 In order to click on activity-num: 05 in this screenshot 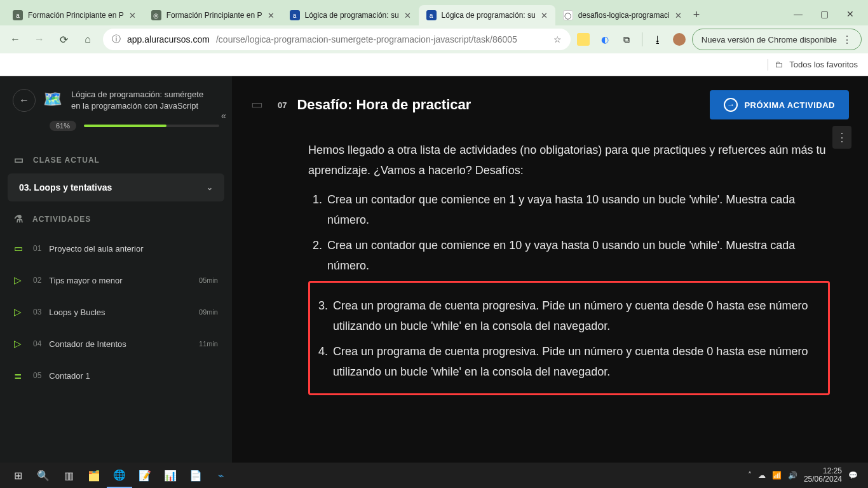, I will do `click(37, 376)`.